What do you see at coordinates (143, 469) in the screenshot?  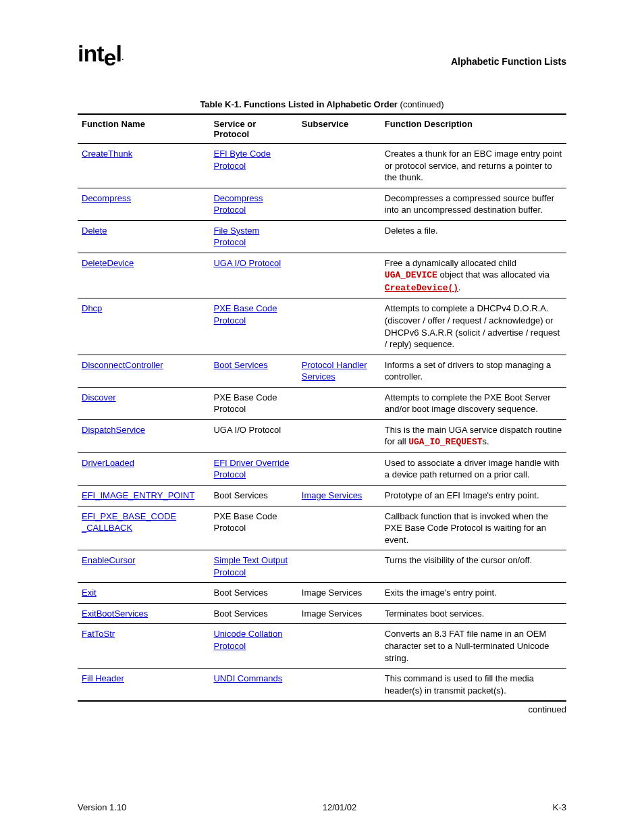 I see `cell-function-name: DriverLoaded` at bounding box center [143, 469].